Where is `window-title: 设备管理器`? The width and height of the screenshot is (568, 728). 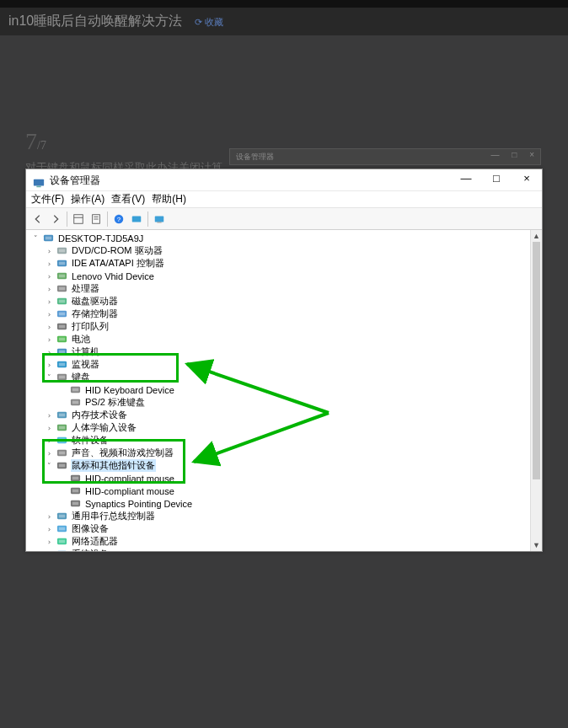 window-title: 设备管理器 is located at coordinates (250, 180).